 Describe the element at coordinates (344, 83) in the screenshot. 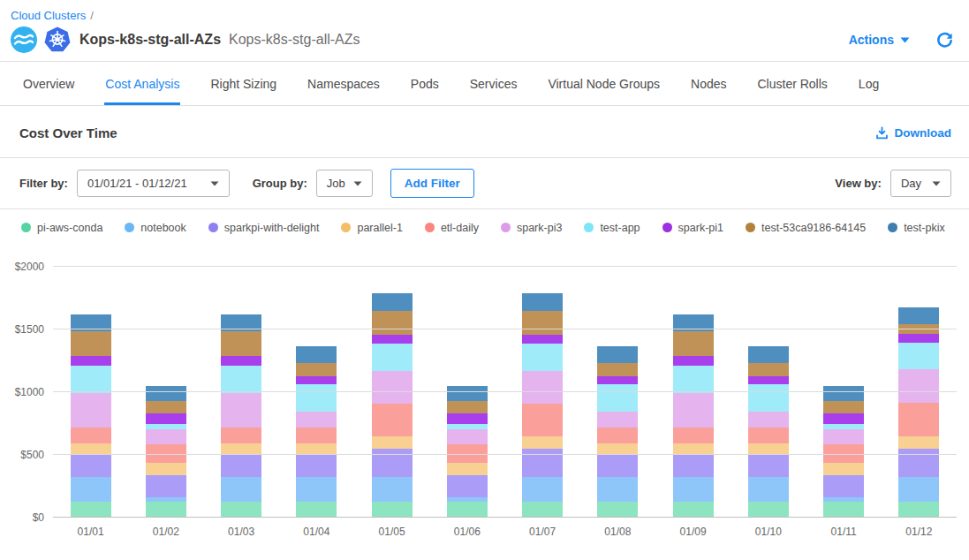

I see `tab-namespaces: Namespaces` at that location.